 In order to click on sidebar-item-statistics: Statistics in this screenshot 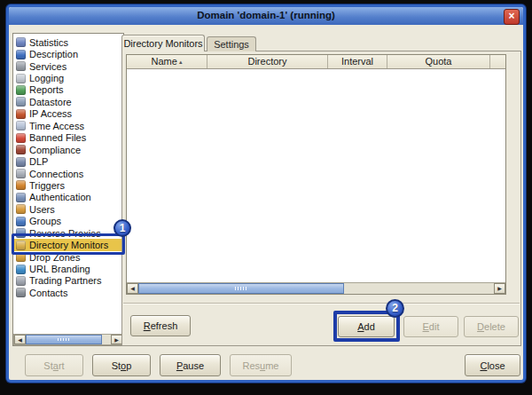, I will do `click(68, 43)`.